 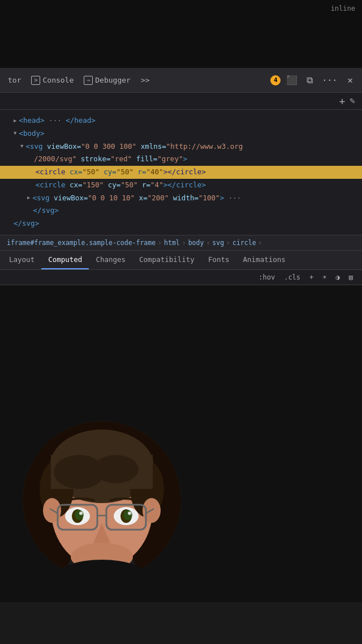 What do you see at coordinates (292, 80) in the screenshot?
I see `layout-icon: ⬛` at bounding box center [292, 80].